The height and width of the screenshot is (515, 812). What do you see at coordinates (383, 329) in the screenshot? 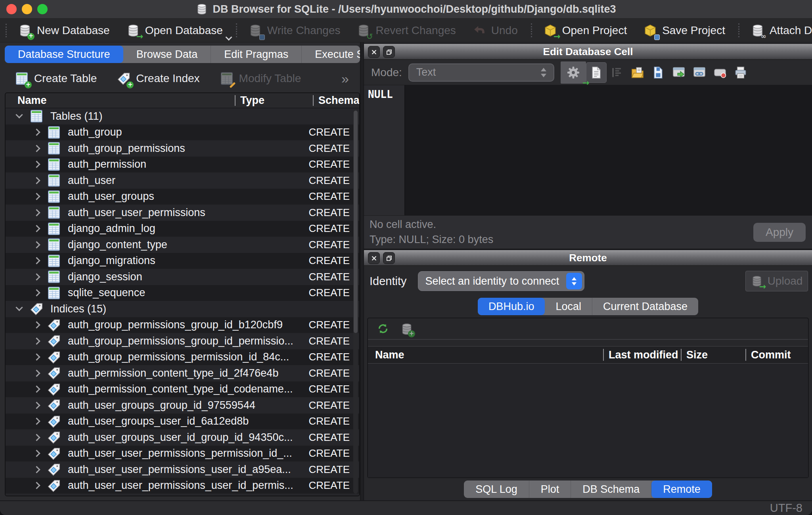
I see `refresh-icon` at bounding box center [383, 329].